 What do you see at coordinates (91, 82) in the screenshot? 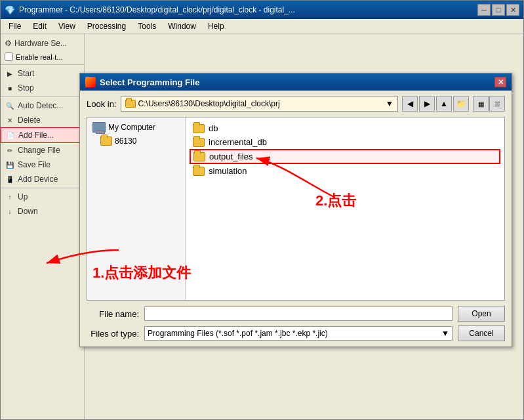
I see `dialog-icon` at bounding box center [91, 82].